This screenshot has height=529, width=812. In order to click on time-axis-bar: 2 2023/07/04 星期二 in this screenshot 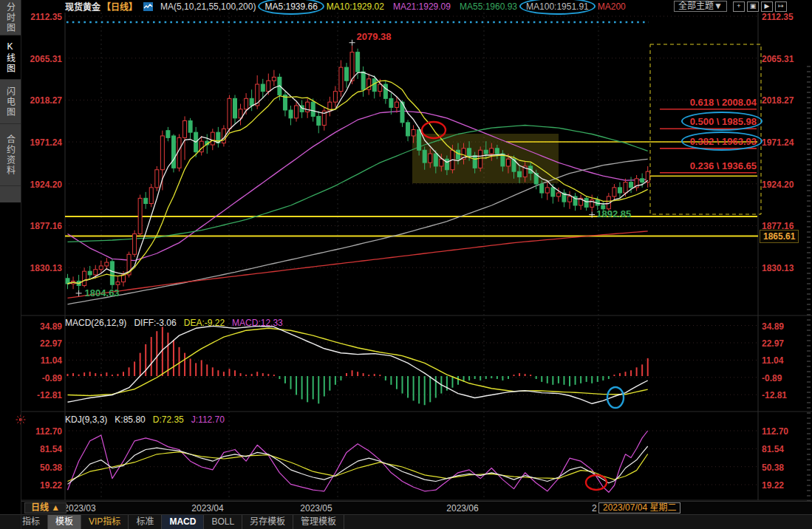, I will do `click(417, 508)`.